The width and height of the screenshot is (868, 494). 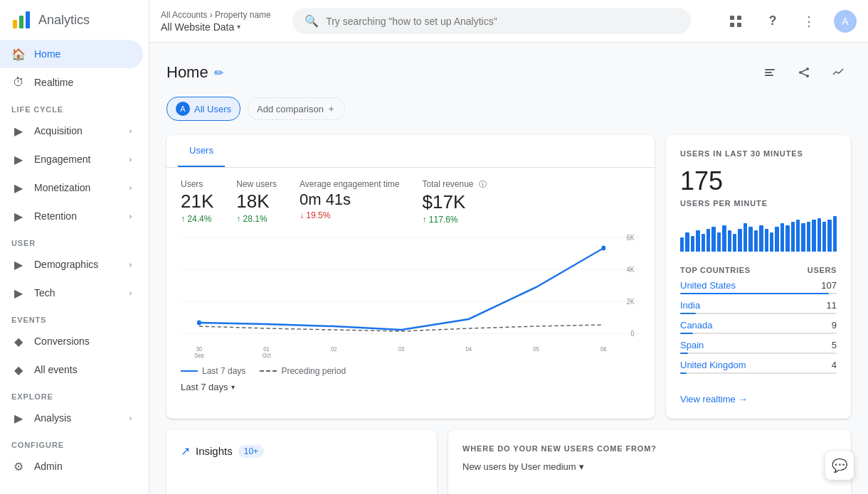 I want to click on country-info: Spain 5, so click(x=758, y=345).